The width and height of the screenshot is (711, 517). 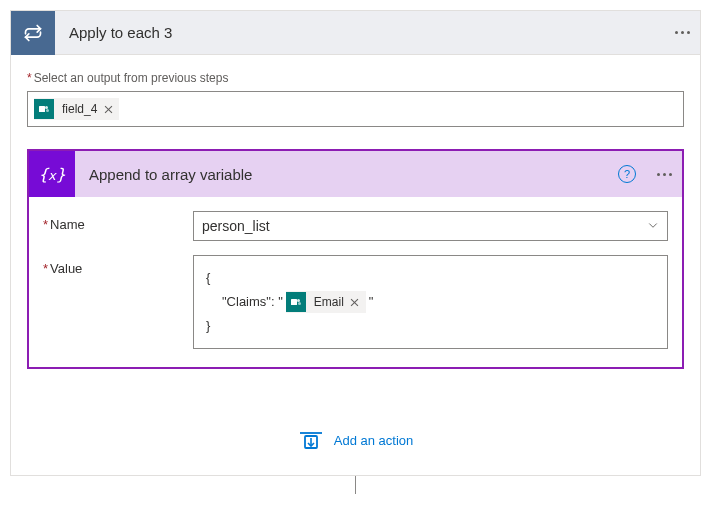 I want to click on add-action-label: Add an action, so click(x=374, y=440).